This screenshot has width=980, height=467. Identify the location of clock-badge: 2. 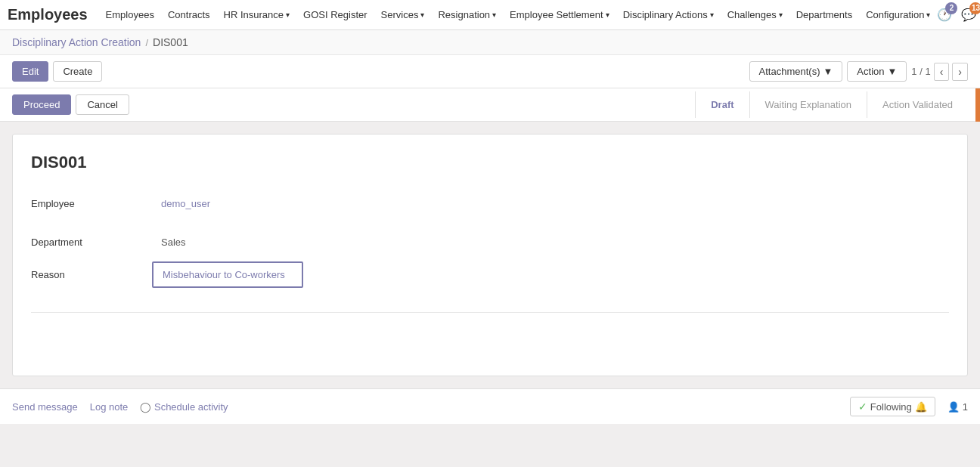
(951, 8).